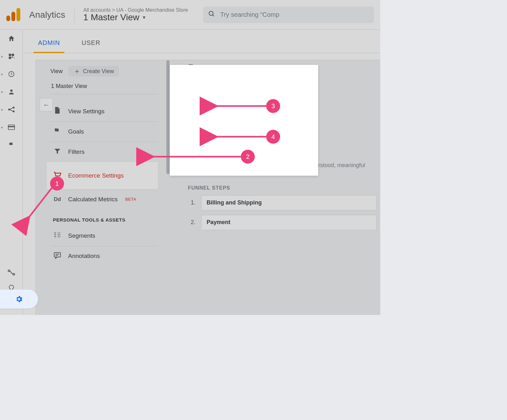 The width and height of the screenshot is (507, 420). I want to click on admin-gear-button, so click(19, 299).